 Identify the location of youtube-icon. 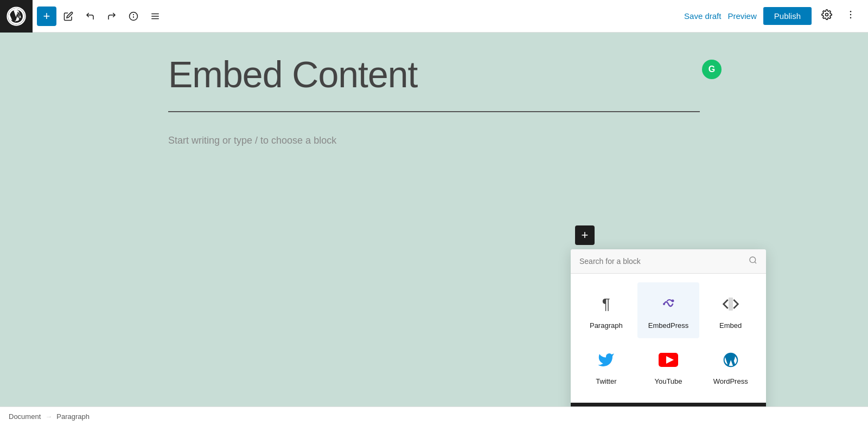
(668, 360).